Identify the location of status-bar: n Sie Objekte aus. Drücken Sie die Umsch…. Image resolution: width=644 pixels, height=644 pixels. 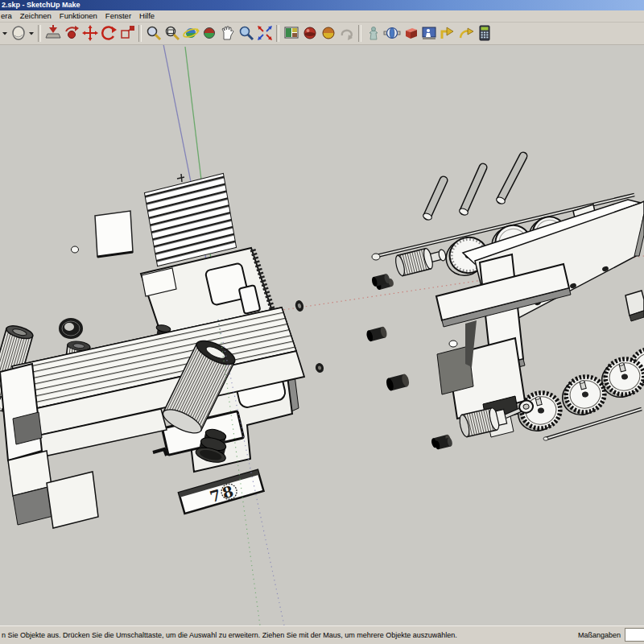
(322, 634).